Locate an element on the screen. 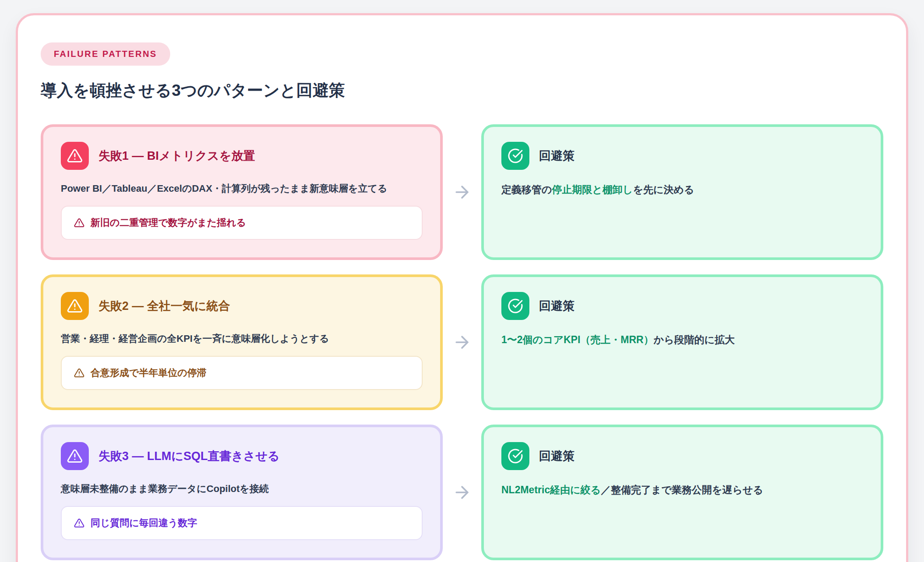 The width and height of the screenshot is (924, 562). failure-card-2-consequence-text: 合意形成で半年単位の停滞 is located at coordinates (149, 373).